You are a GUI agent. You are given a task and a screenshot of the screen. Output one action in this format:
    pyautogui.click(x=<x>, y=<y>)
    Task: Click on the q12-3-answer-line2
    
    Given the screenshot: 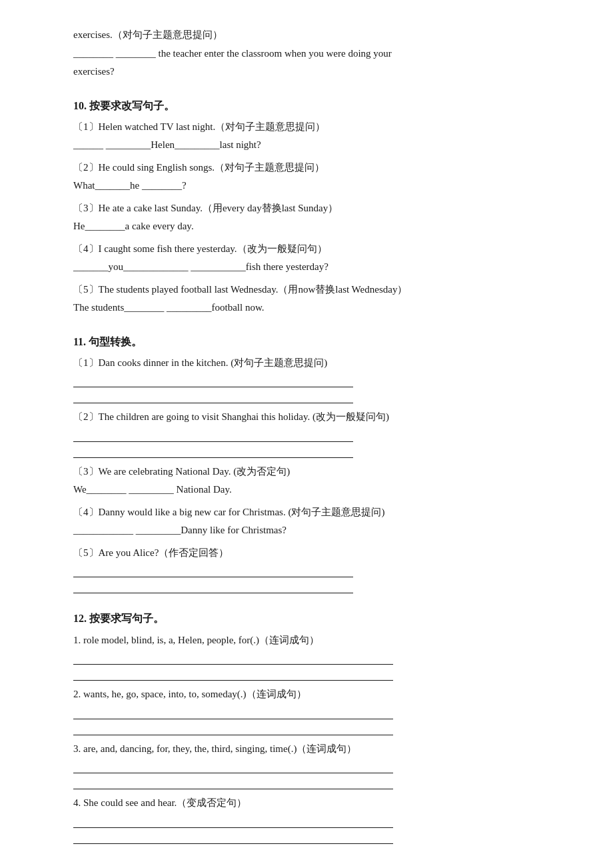 What is the action you would take?
    pyautogui.click(x=233, y=783)
    